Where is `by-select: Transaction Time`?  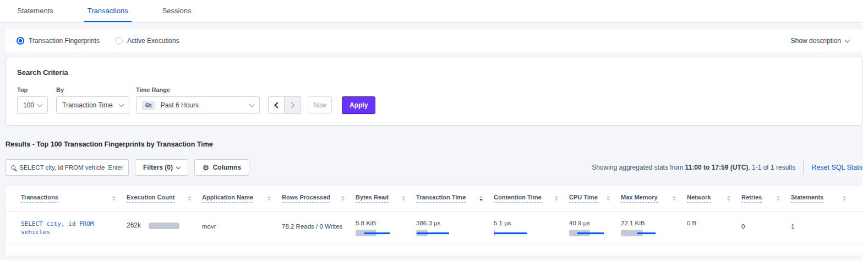
by-select: Transaction Time is located at coordinates (92, 105).